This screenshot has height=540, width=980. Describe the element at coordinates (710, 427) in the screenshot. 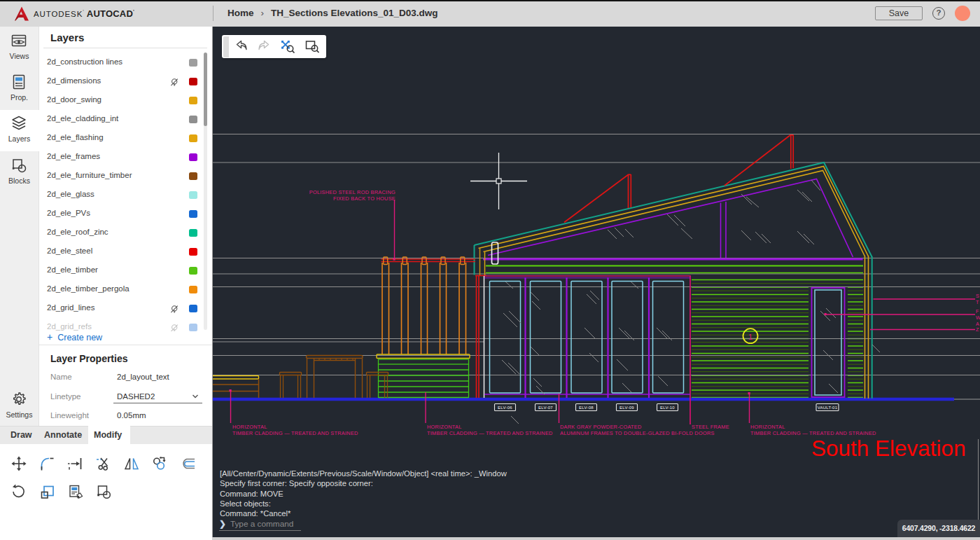

I see `svg-text: STEEL FRAME` at that location.